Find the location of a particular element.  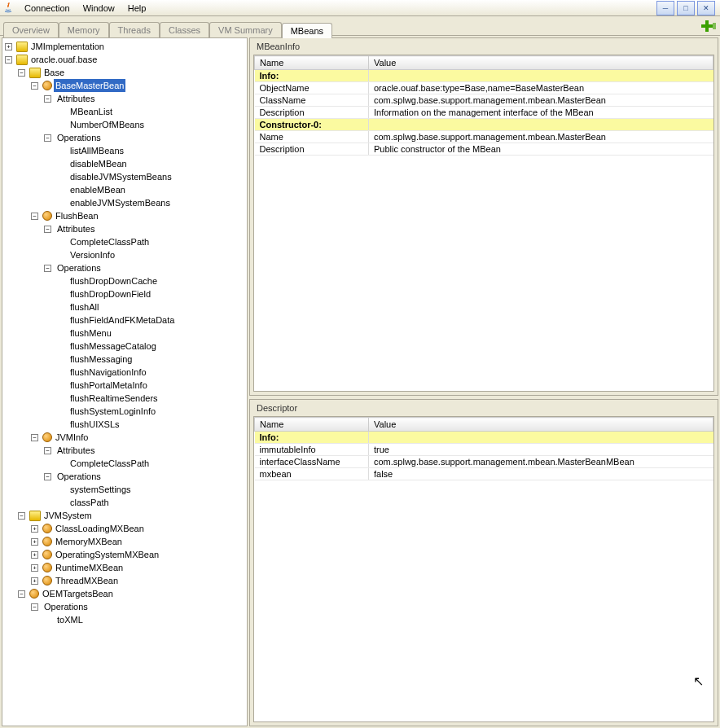

tree-node: flushPortalMetaInfo is located at coordinates (151, 385).